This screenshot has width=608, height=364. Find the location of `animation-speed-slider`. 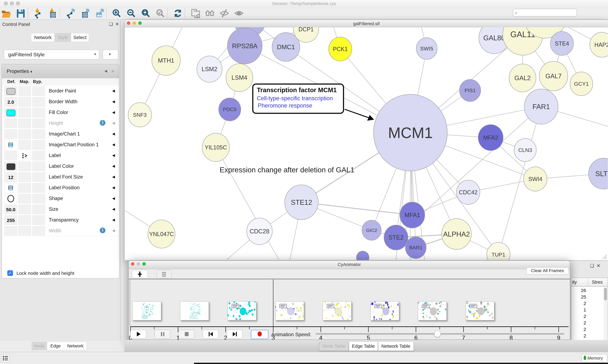

animation-speed-slider is located at coordinates (440, 334).